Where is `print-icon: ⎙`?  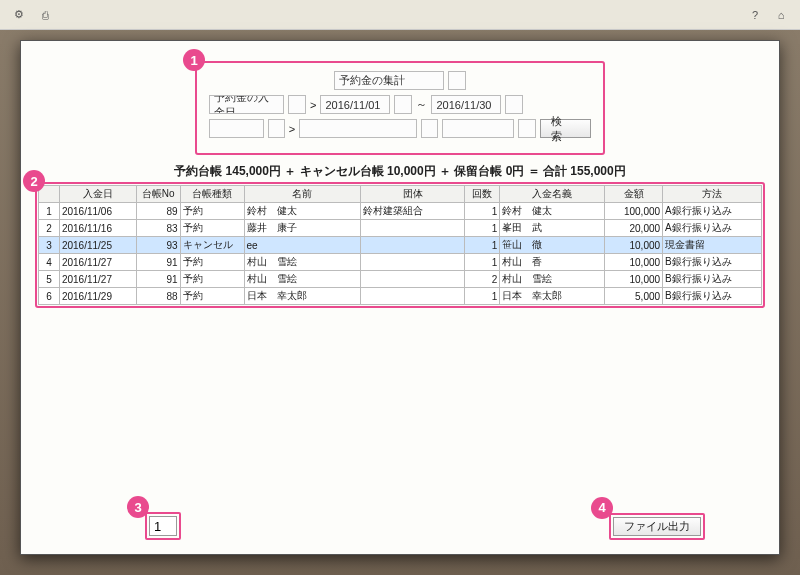
print-icon: ⎙ is located at coordinates (45, 15).